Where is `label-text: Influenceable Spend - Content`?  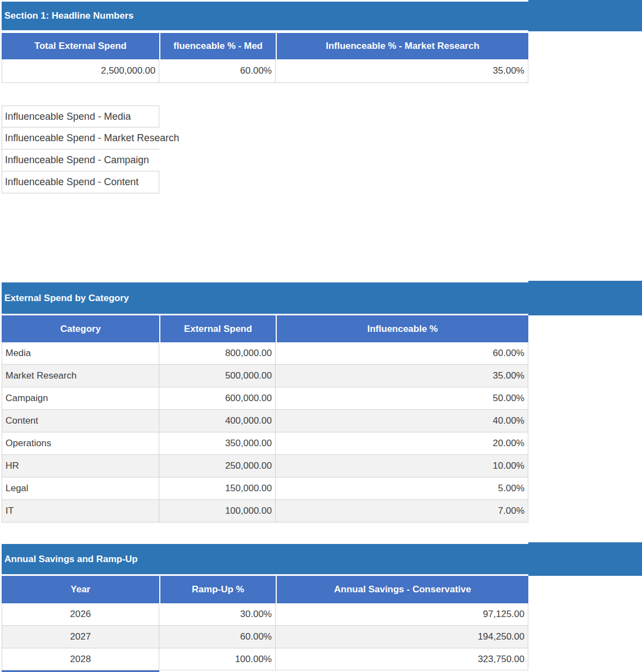
label-text: Influenceable Spend - Content is located at coordinates (71, 182).